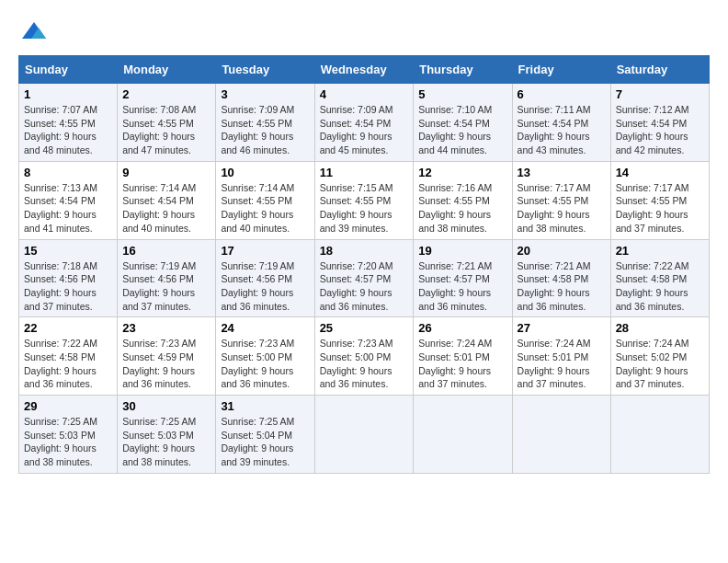 This screenshot has width=728, height=563. What do you see at coordinates (68, 123) in the screenshot?
I see `table-row: 1 Sunrise: 7:07 AMSunset: 4:55 PMDayligh…` at bounding box center [68, 123].